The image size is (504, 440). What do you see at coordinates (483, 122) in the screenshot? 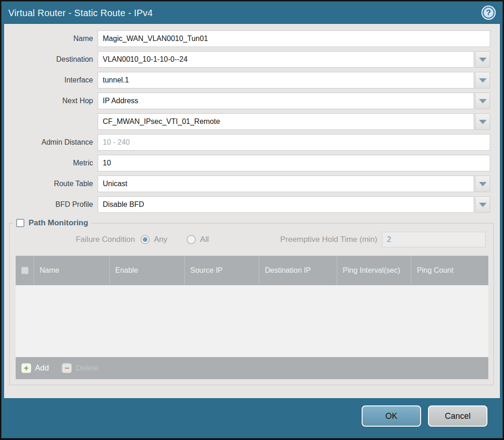
I see `next-hop-address-dropdown-button` at bounding box center [483, 122].